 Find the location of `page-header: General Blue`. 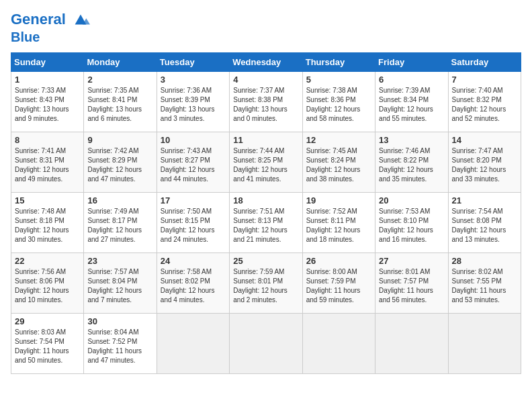

page-header: General Blue is located at coordinates (266, 28).